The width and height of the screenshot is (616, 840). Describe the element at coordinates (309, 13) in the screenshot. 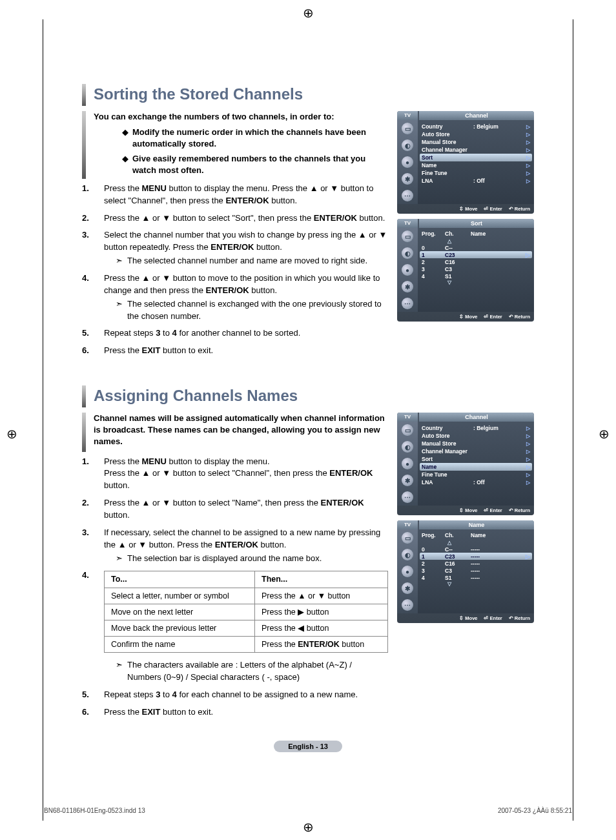

I see `registration-mark-top: ⊕` at that location.